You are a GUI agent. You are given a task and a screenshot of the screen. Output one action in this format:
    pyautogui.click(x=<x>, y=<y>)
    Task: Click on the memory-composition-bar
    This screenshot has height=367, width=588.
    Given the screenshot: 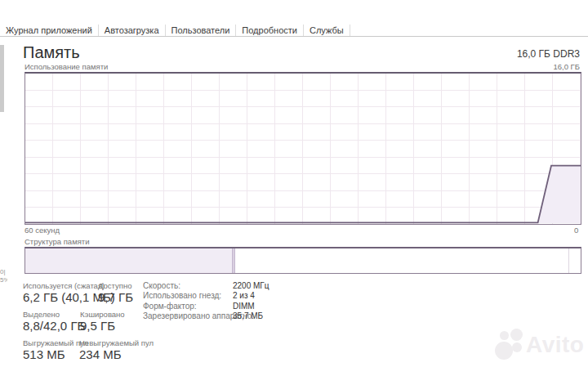 What is the action you would take?
    pyautogui.click(x=303, y=260)
    